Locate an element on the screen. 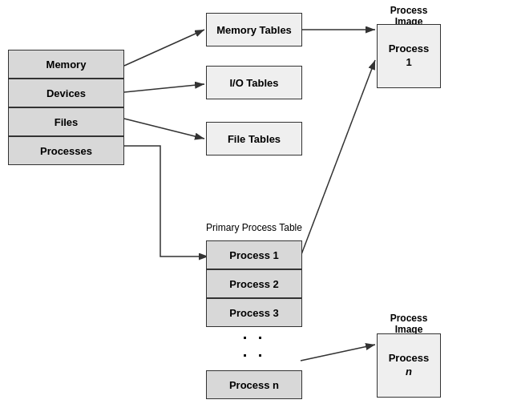 The width and height of the screenshot is (509, 420). memory-box: Memory is located at coordinates (66, 64).